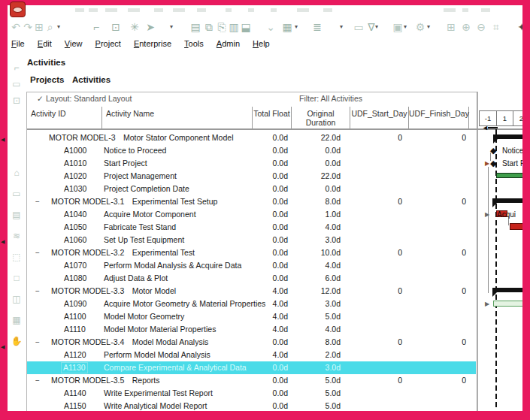  I want to click on wbs-icon: ▤, so click(17, 215).